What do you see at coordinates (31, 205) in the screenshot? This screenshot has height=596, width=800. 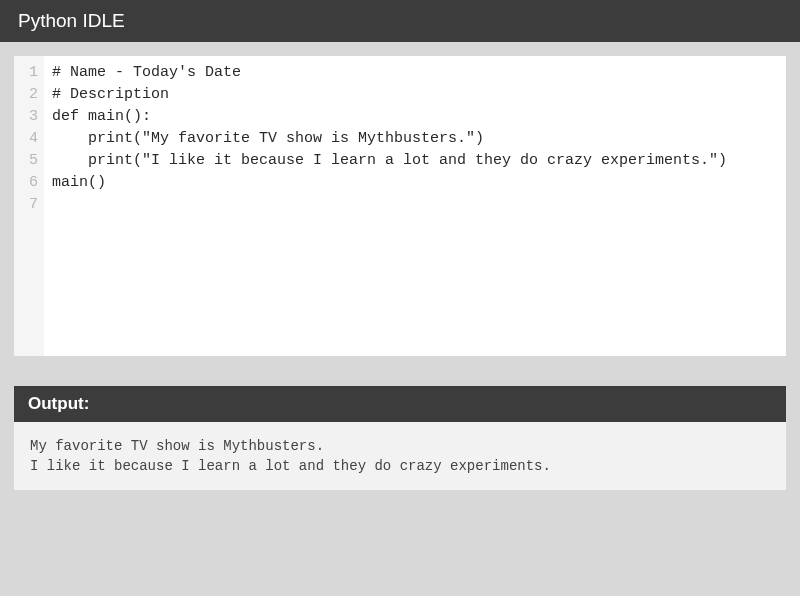 I see `line-number: 7` at bounding box center [31, 205].